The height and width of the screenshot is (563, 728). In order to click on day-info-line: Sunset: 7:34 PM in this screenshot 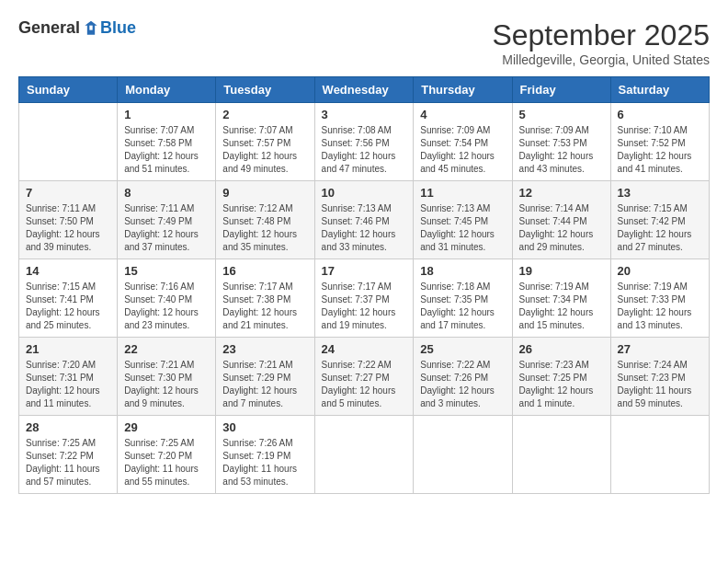, I will do `click(553, 300)`.